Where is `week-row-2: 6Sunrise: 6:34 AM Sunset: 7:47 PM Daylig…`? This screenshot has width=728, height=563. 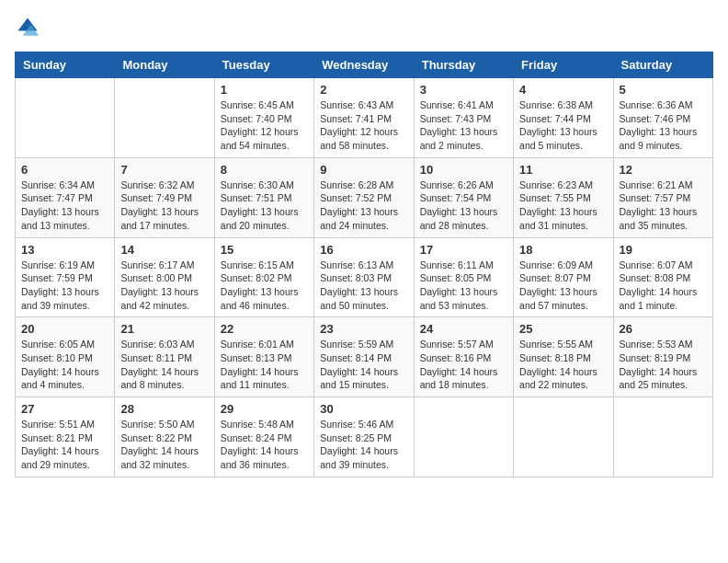 week-row-2: 6Sunrise: 6:34 AM Sunset: 7:47 PM Daylig… is located at coordinates (364, 197).